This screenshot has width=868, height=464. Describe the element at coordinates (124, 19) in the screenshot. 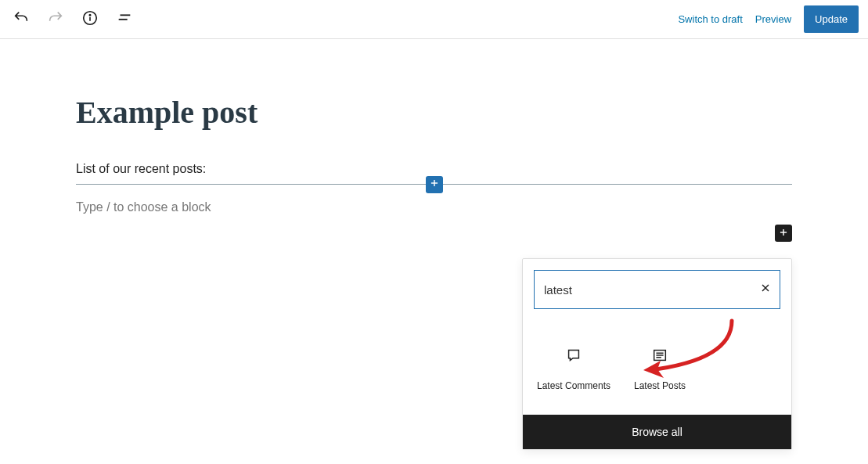

I see `outline-button` at that location.